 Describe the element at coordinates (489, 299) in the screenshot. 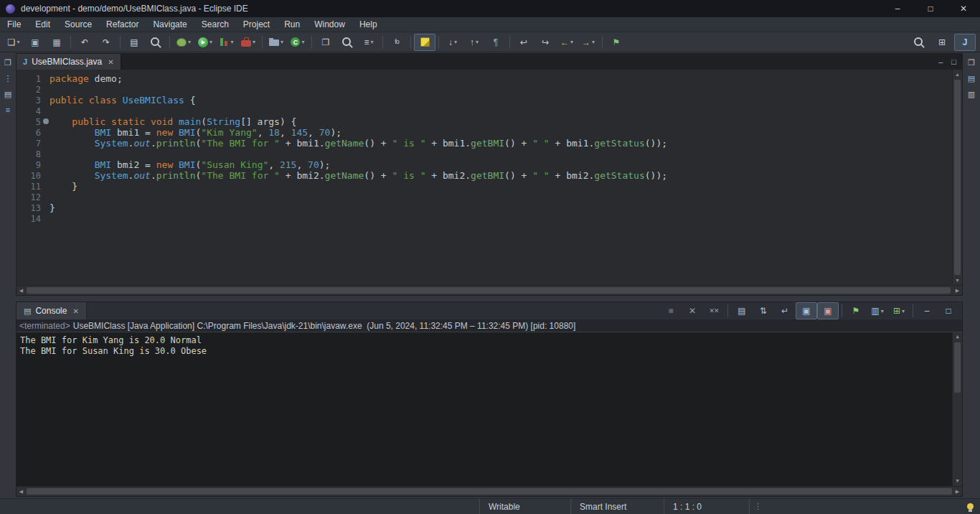

I see `editor-console-sash` at that location.